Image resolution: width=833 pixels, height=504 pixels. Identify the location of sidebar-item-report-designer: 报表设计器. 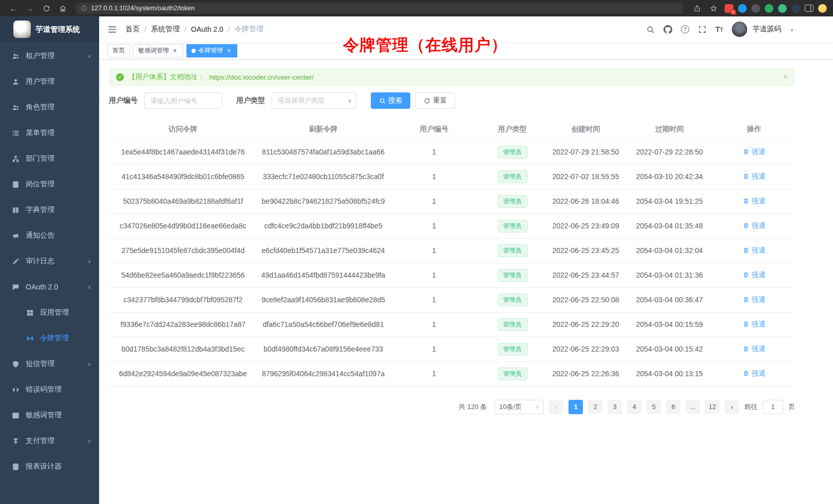
(49, 467).